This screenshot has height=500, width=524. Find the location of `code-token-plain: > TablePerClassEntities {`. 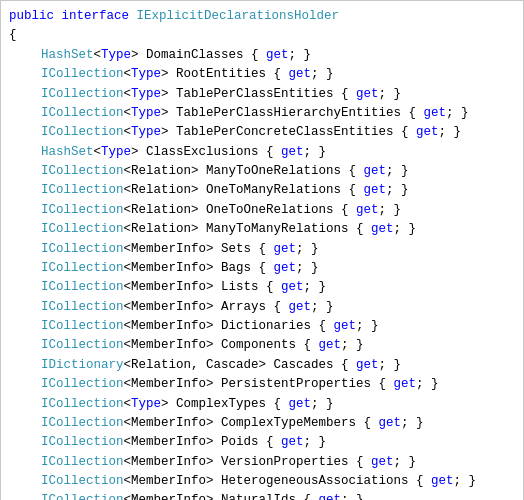

code-token-plain: > TablePerClassEntities { is located at coordinates (258, 94).